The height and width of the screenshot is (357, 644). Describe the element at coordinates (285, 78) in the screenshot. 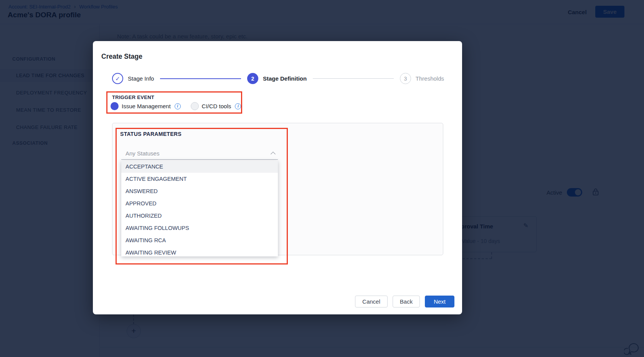

I see `step-label: Stage Definition` at that location.